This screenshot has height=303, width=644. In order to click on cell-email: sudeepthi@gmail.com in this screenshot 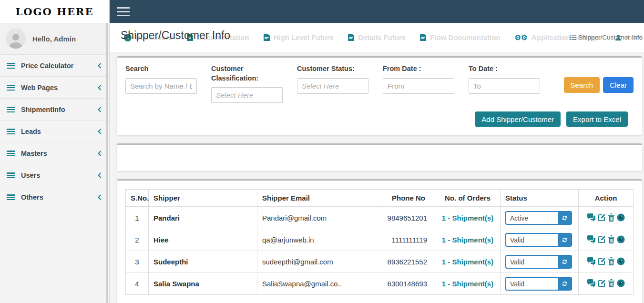, I will do `click(320, 262)`.